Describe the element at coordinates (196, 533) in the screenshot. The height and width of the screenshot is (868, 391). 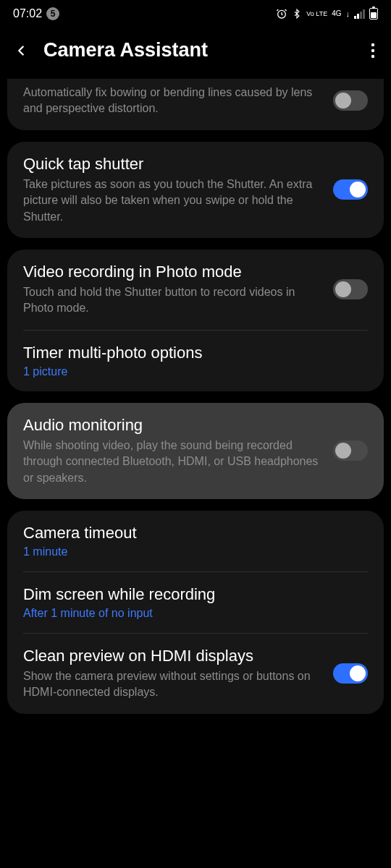
I see `timeout-title: Camera timeout` at that location.